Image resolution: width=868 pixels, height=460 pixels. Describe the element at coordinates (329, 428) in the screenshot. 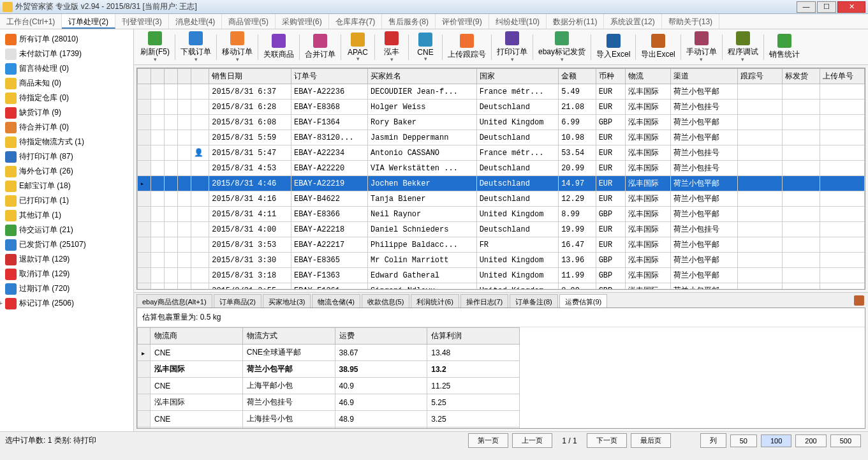

I see `shipping-row: CNECNE全球通挂号49.772.38` at that location.